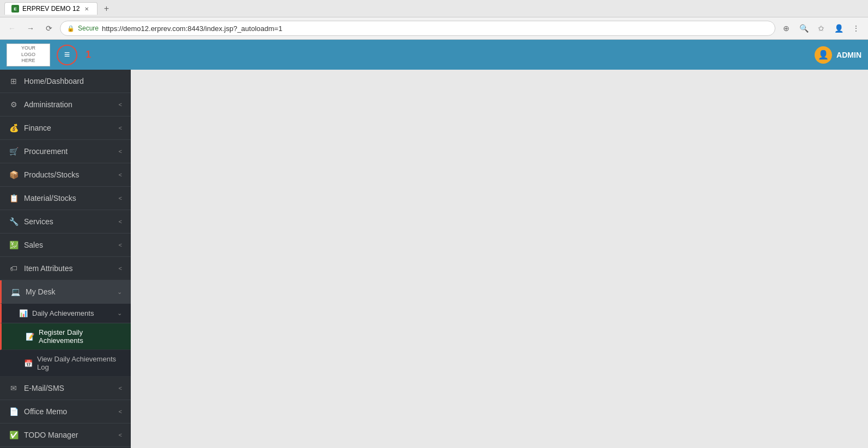  I want to click on bookmark-icon-button: ✩, so click(821, 28).